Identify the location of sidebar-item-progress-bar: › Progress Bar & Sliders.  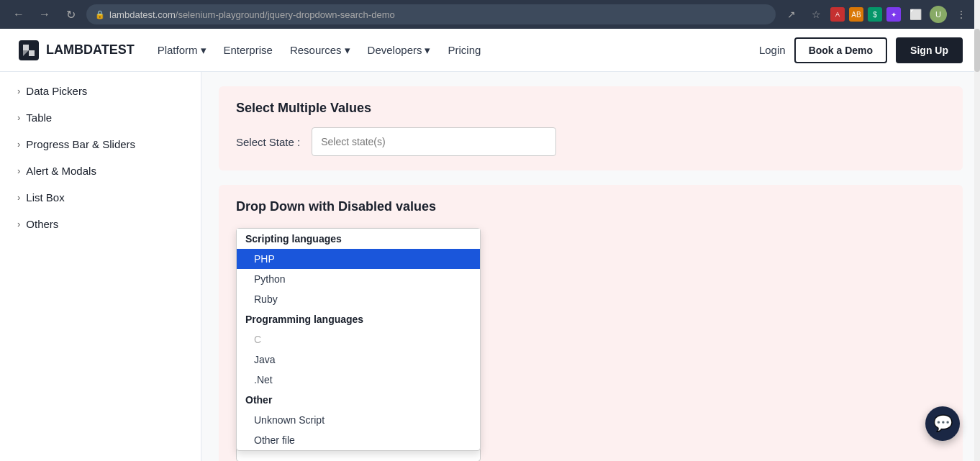
(101, 144).